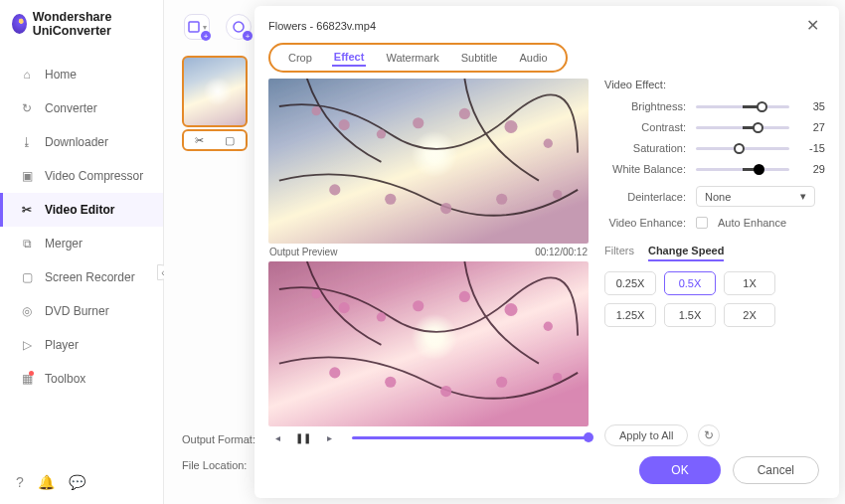  I want to click on clip-thumbnail, so click(215, 91).